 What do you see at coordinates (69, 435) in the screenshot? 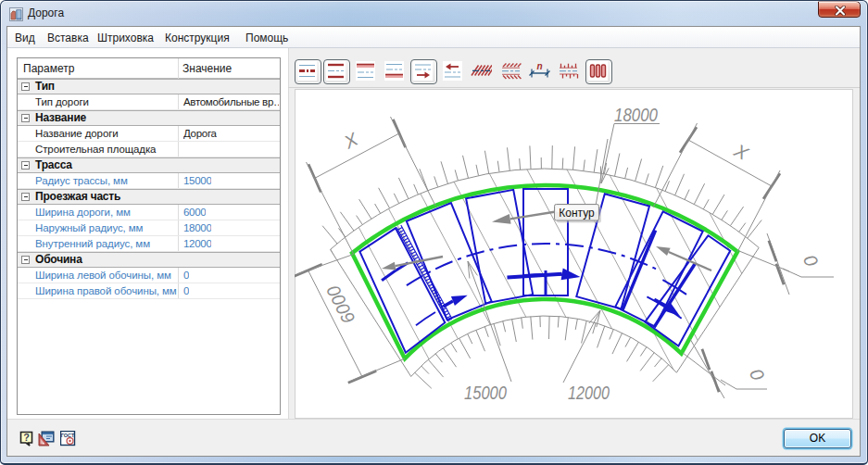
I see `svg-text: ГОСТ` at bounding box center [69, 435].